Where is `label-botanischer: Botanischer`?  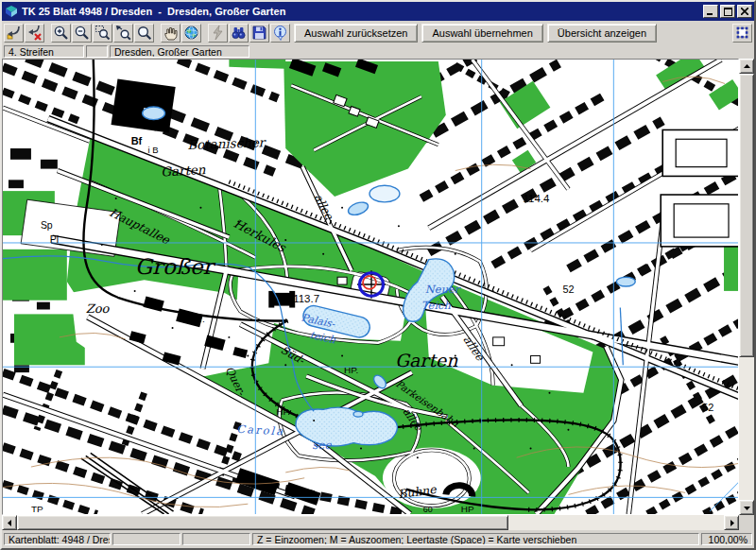 label-botanischer: Botanischer is located at coordinates (227, 144).